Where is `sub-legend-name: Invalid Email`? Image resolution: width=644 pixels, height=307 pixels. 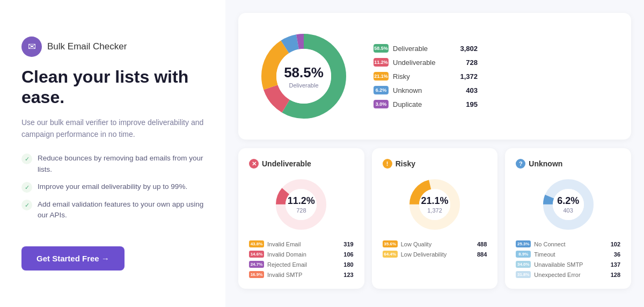 sub-legend-name: Invalid Email is located at coordinates (304, 244).